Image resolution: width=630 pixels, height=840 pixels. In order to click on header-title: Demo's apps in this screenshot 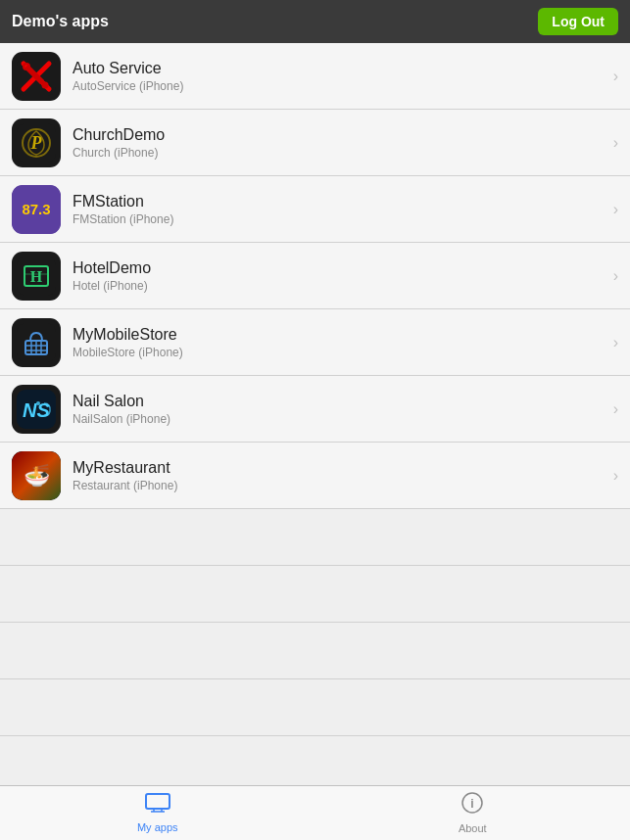, I will do `click(61, 22)`.